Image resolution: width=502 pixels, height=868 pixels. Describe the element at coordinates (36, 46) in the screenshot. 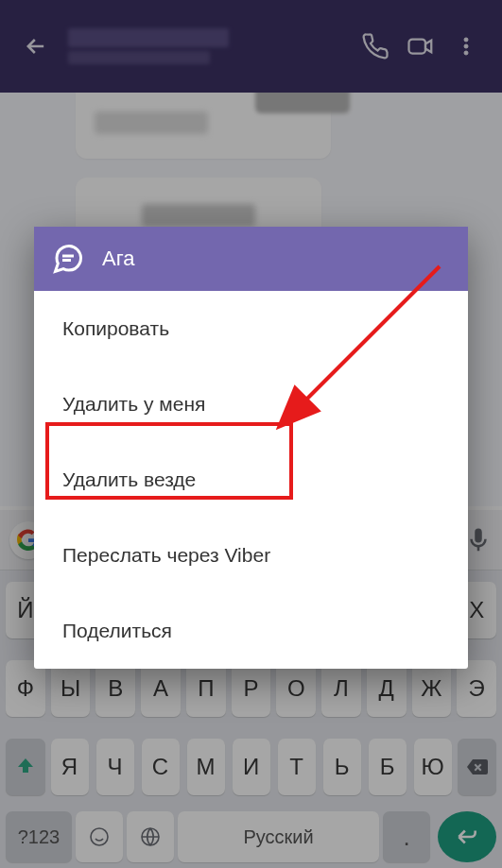

I see `back-arrow-icon` at that location.